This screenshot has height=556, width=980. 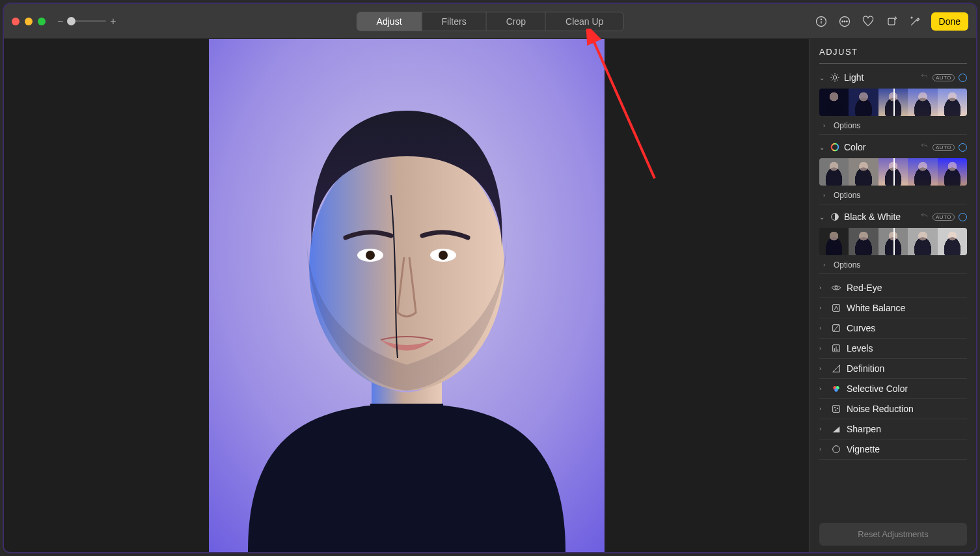 I want to click on levels-icon, so click(x=836, y=348).